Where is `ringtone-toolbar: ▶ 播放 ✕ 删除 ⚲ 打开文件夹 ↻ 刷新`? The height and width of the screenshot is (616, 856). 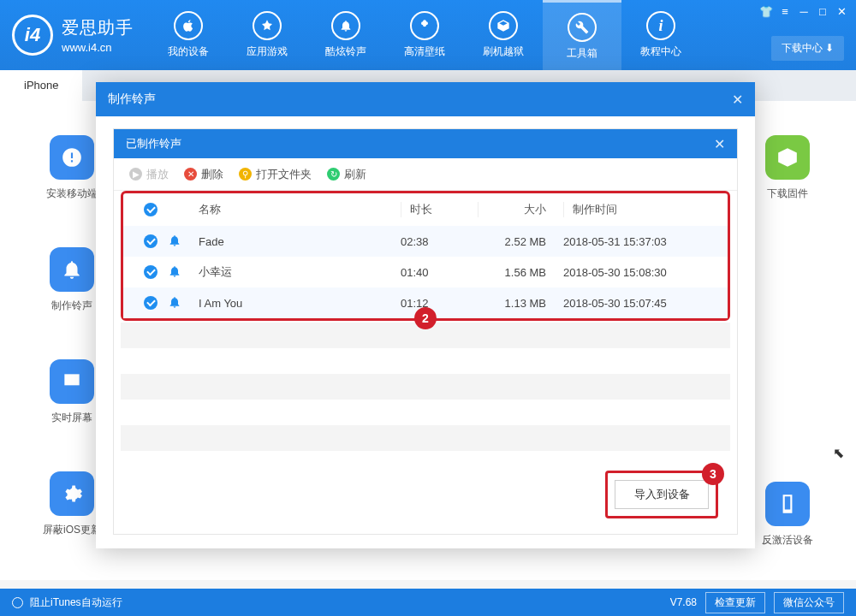 ringtone-toolbar: ▶ 播放 ✕ 删除 ⚲ 打开文件夹 ↻ 刷新 is located at coordinates (425, 175).